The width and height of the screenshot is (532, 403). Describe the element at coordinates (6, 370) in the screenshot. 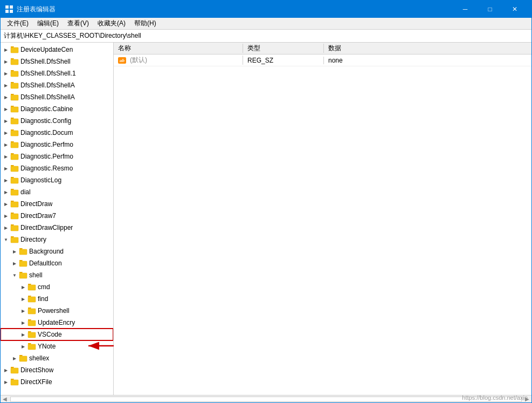

I see `tree-toggle-t28` at that location.